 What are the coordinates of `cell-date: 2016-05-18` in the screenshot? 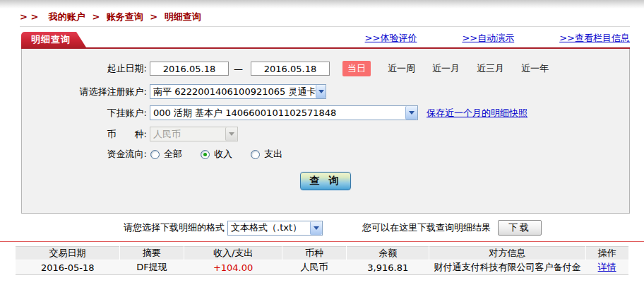 It's located at (68, 267).